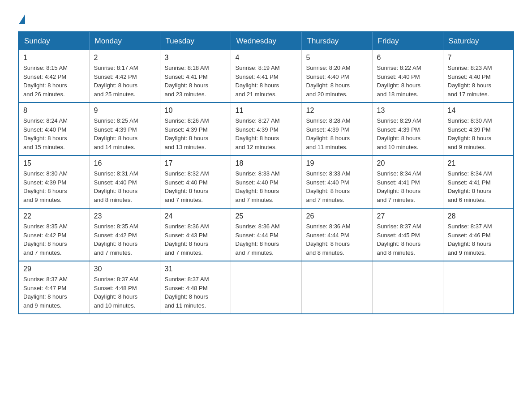 The height and width of the screenshot is (411, 532). What do you see at coordinates (266, 216) in the screenshot?
I see `day-number: 25` at bounding box center [266, 216].